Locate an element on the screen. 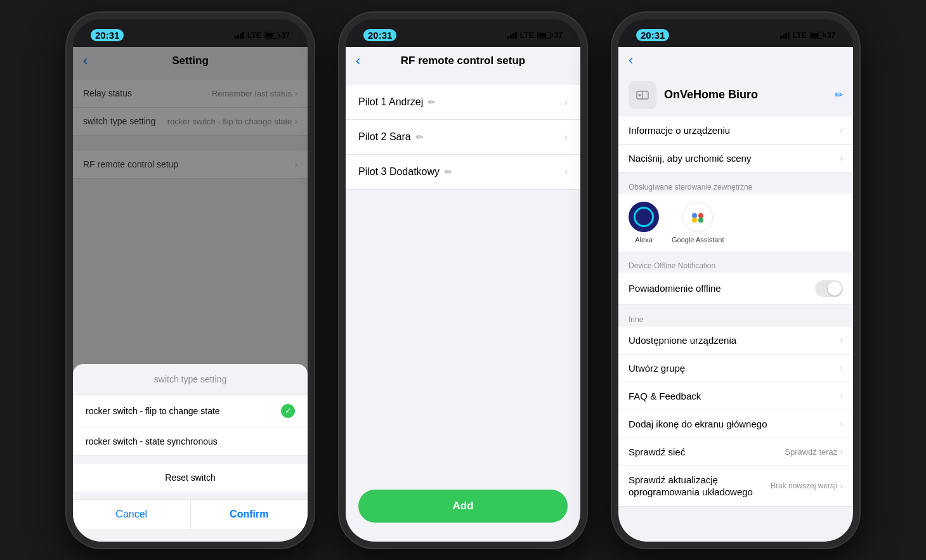  pilot-3-chevron: › is located at coordinates (566, 172).